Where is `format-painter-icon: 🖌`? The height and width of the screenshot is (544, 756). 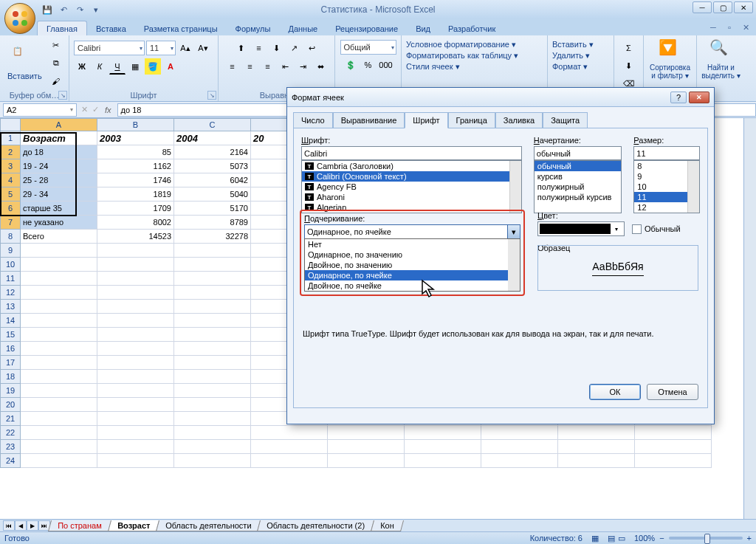
format-painter-icon: 🖌 is located at coordinates (56, 81).